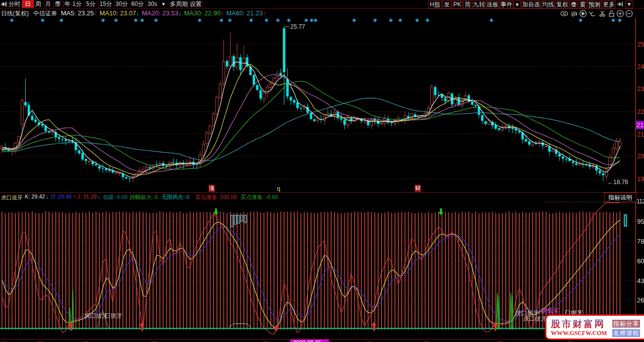 The image size is (644, 342). What do you see at coordinates (535, 319) in the screenshot?
I see `svg-text: 虎口拔牙` at bounding box center [535, 319].